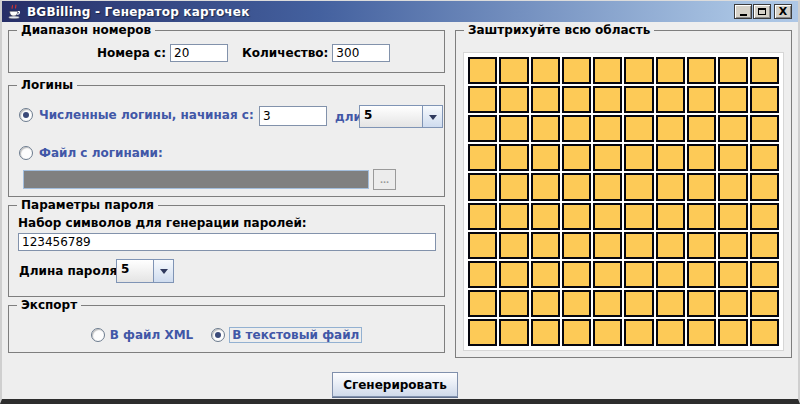 This screenshot has height=404, width=800. Describe the element at coordinates (227, 242) in the screenshot. I see `charset-input` at that location.